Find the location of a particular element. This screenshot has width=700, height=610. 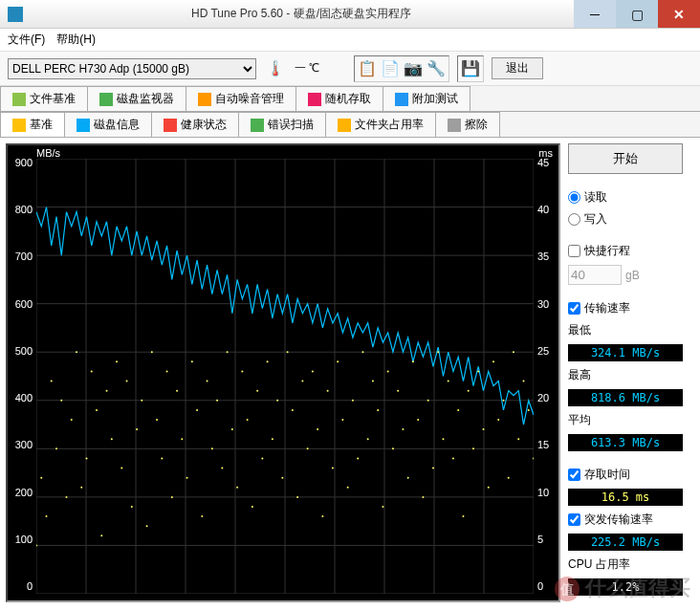

tab-自动噪音管理: 自动噪音管理 is located at coordinates (241, 98).